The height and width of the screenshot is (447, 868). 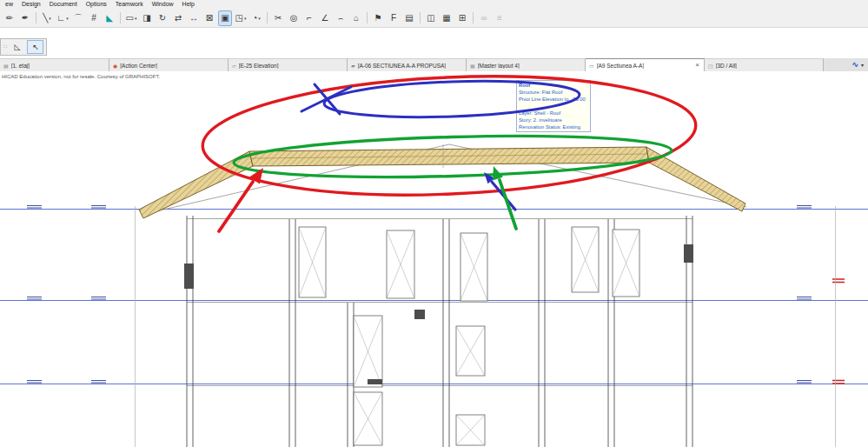 What do you see at coordinates (178, 18) in the screenshot?
I see `mirror-tool: ⇄` at bounding box center [178, 18].